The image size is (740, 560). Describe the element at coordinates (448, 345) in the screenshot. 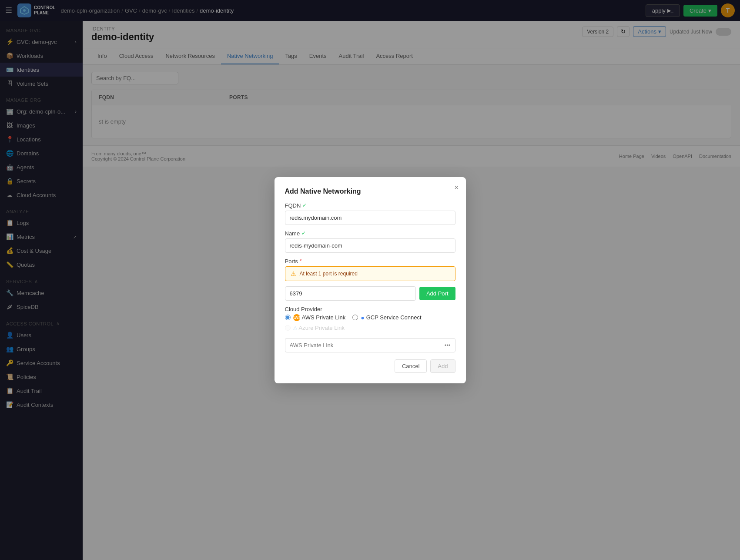

I see `more-options-icon: •••` at that location.